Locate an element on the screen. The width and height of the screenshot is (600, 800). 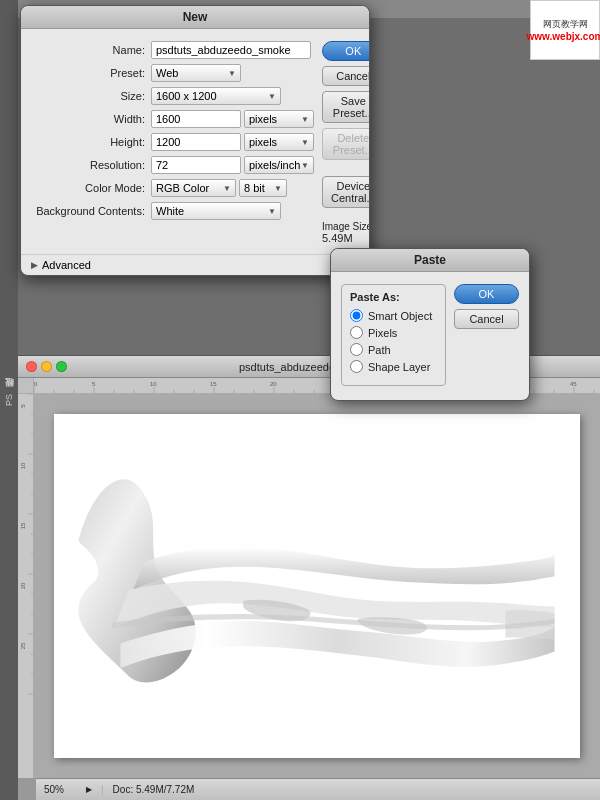
paste-ok-button: OK is located at coordinates (486, 294).